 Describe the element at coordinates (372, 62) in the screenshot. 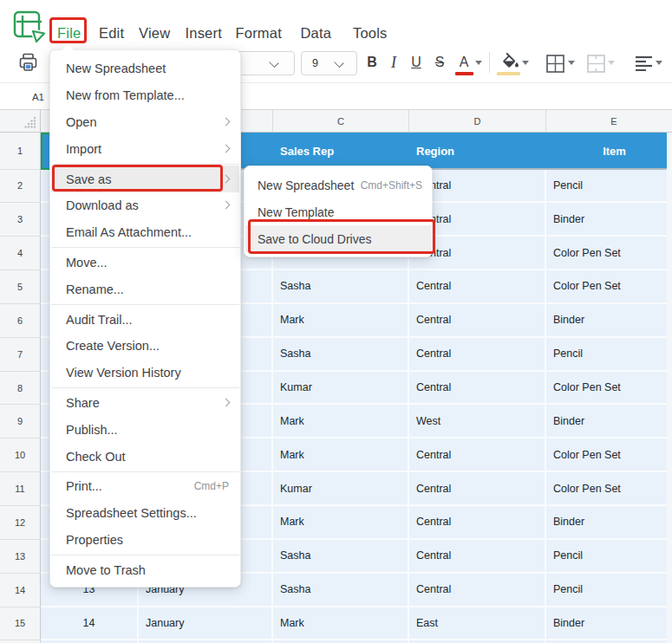

I see `bold-button: B` at that location.